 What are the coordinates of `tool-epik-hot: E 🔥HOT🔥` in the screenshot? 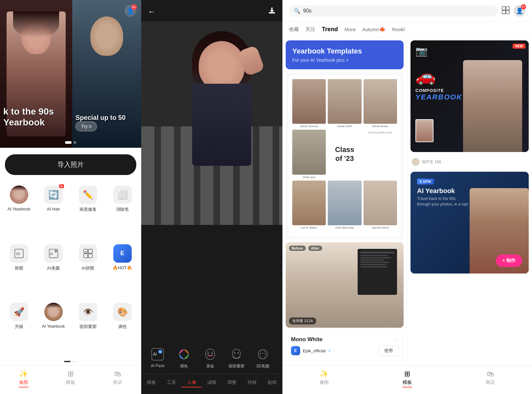 It's located at (122, 270).